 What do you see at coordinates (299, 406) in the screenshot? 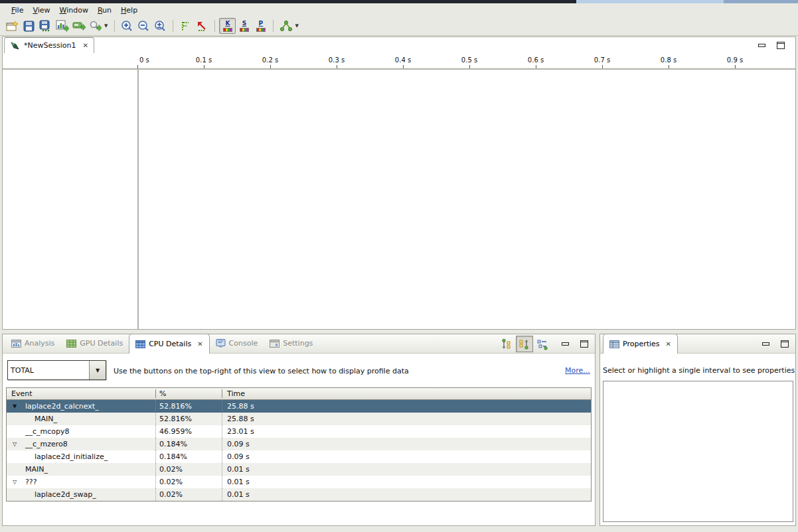
I see `table-row: ▼laplace2d_calcnext_ 52.816% 25.88 s` at bounding box center [299, 406].